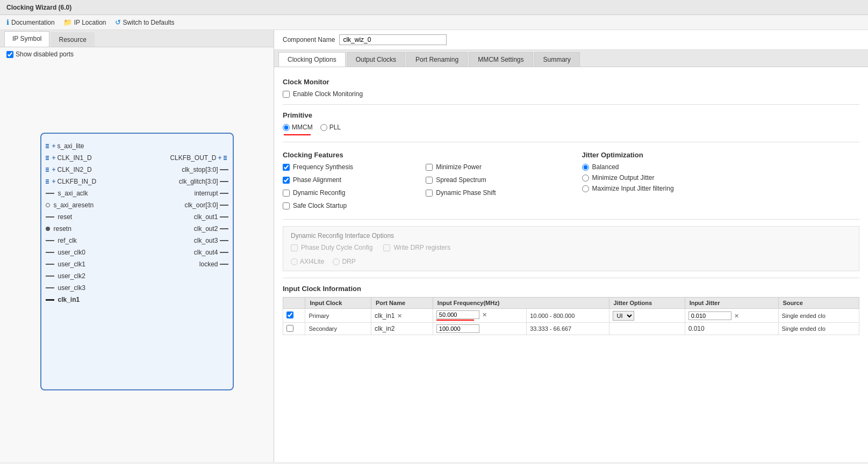 The image size is (868, 464). Describe the element at coordinates (571, 180) in the screenshot. I see `features-jitter-grid: Clocking Features Frequency Synthesis Mi…` at that location.